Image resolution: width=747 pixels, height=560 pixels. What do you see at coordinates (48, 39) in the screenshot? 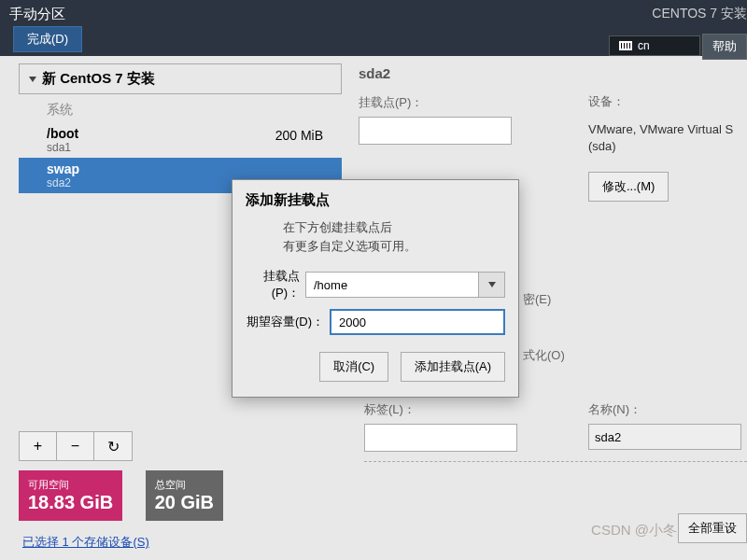
I see `done-button: 完成(D)` at bounding box center [48, 39].